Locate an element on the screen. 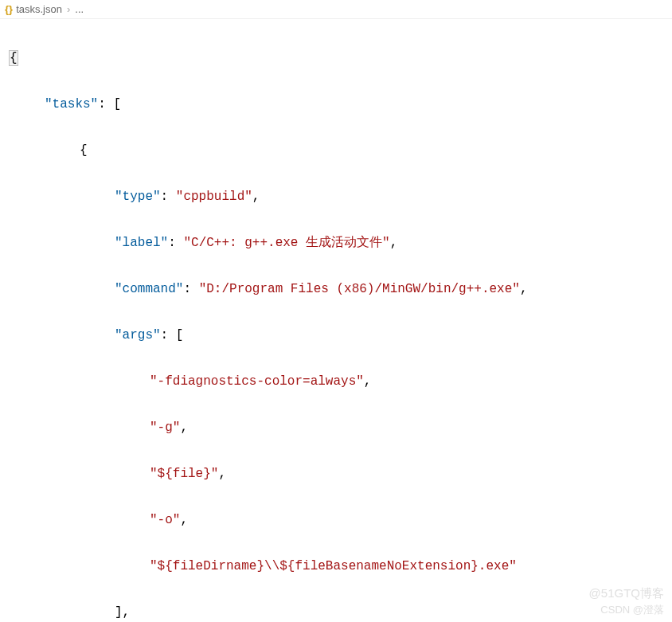 Image resolution: width=672 pixels, height=622 pixels. json-string: "cppbuild" is located at coordinates (214, 197).